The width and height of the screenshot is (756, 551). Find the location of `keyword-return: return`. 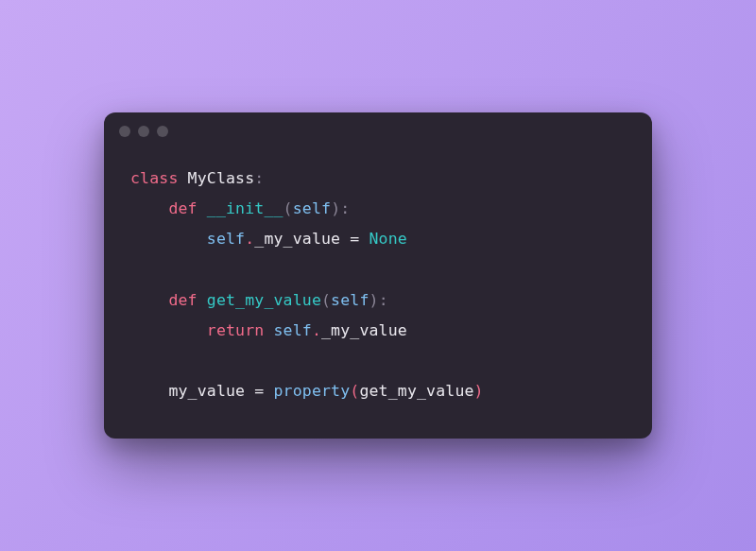

keyword-return: return is located at coordinates (236, 331).